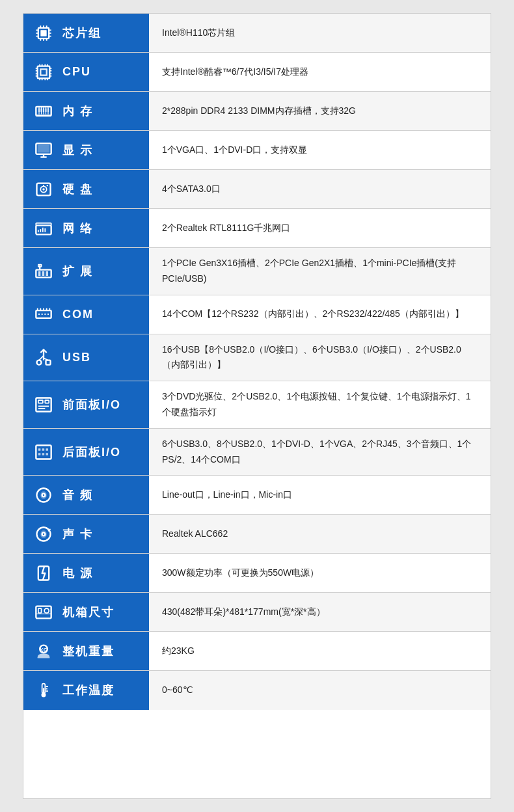  I want to click on spec-label-text-com: COM, so click(78, 315).